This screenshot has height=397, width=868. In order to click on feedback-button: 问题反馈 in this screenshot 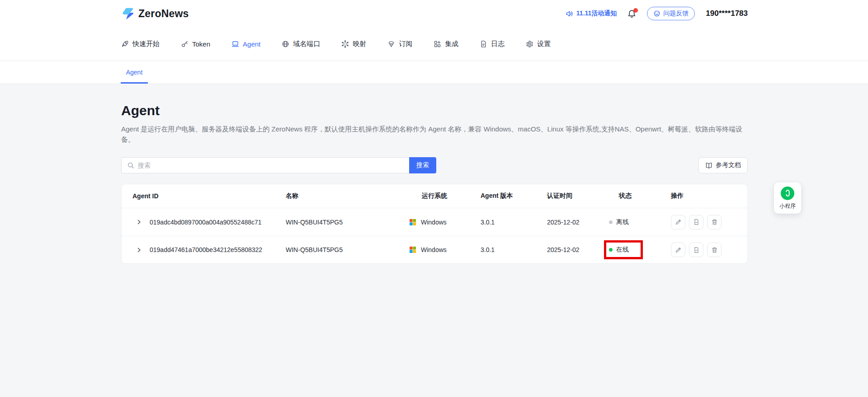, I will do `click(671, 14)`.